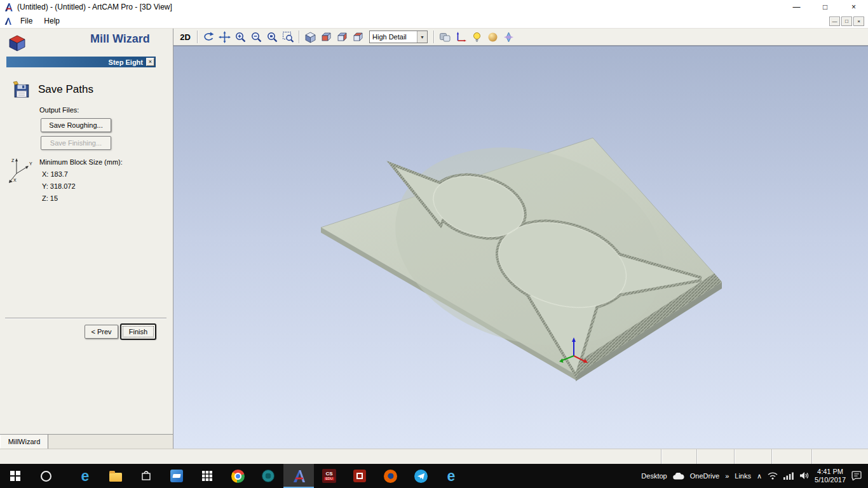 The width and height of the screenshot is (868, 488). I want to click on zoom-object-icon, so click(272, 37).